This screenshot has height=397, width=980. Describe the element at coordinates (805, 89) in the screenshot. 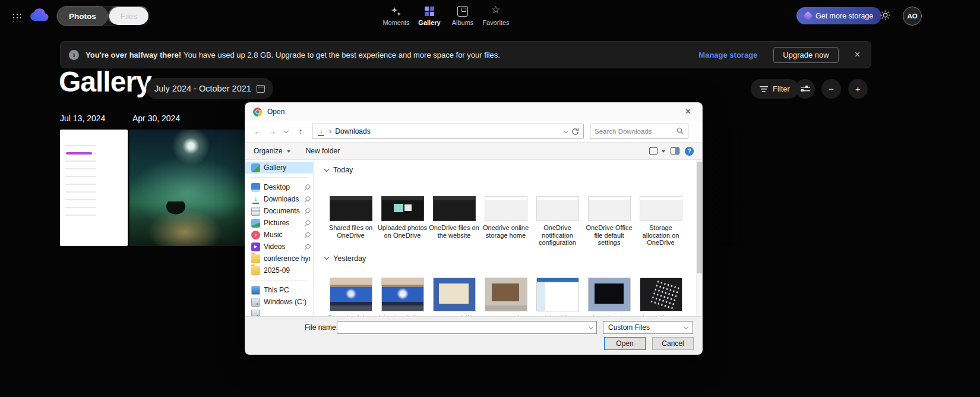

I see `view-settings-button` at that location.